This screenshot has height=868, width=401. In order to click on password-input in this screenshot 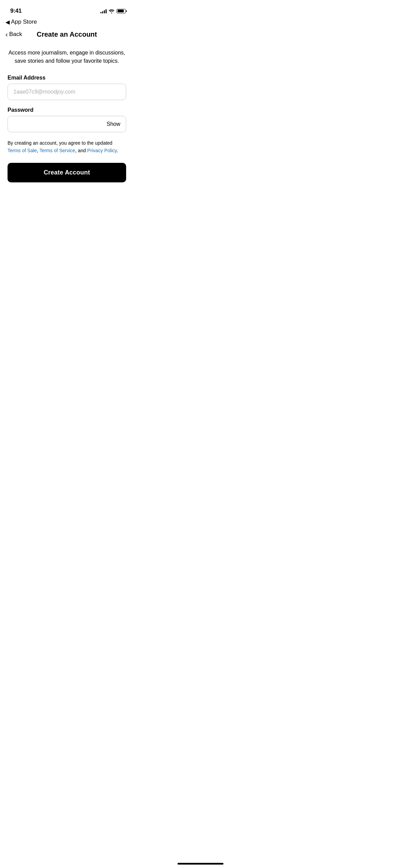, I will do `click(54, 124)`.